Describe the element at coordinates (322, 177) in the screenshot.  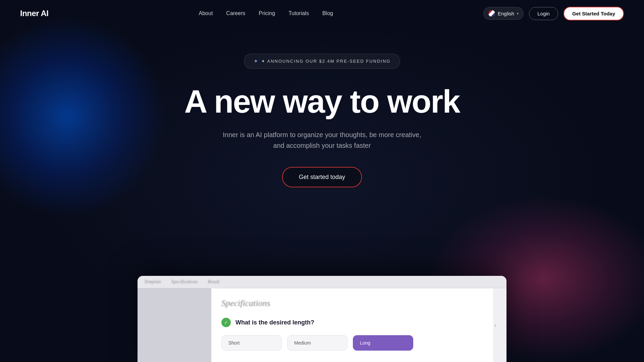
I see `hero-cta-button: Get started today` at that location.